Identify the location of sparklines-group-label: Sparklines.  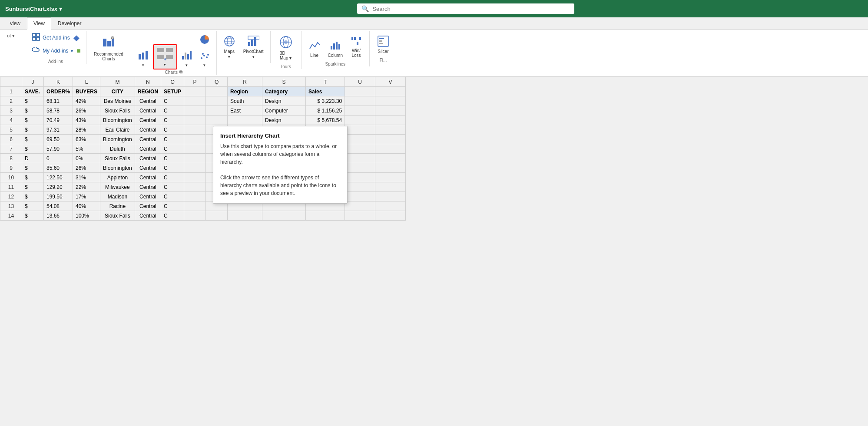
(335, 64).